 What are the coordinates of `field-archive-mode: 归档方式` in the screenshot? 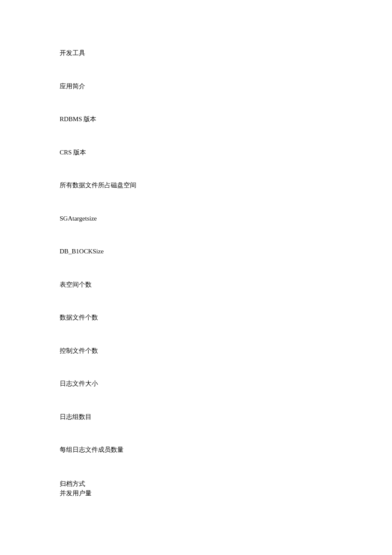 It's located at (226, 484).